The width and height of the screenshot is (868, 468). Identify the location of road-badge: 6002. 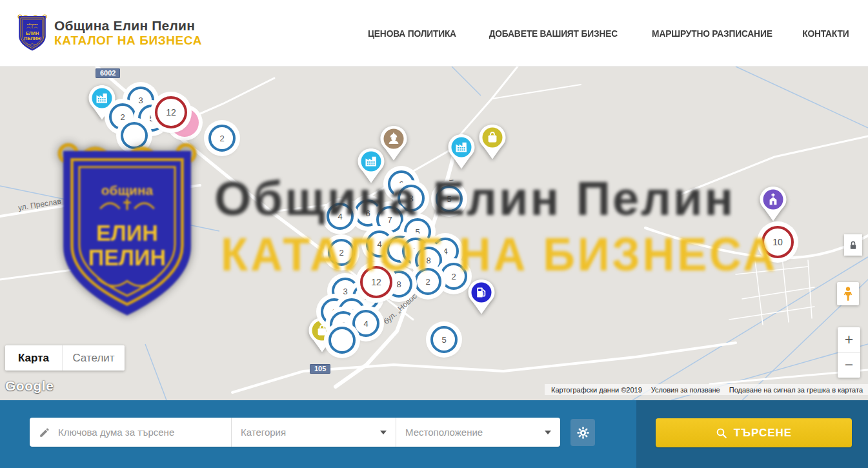
(108, 74).